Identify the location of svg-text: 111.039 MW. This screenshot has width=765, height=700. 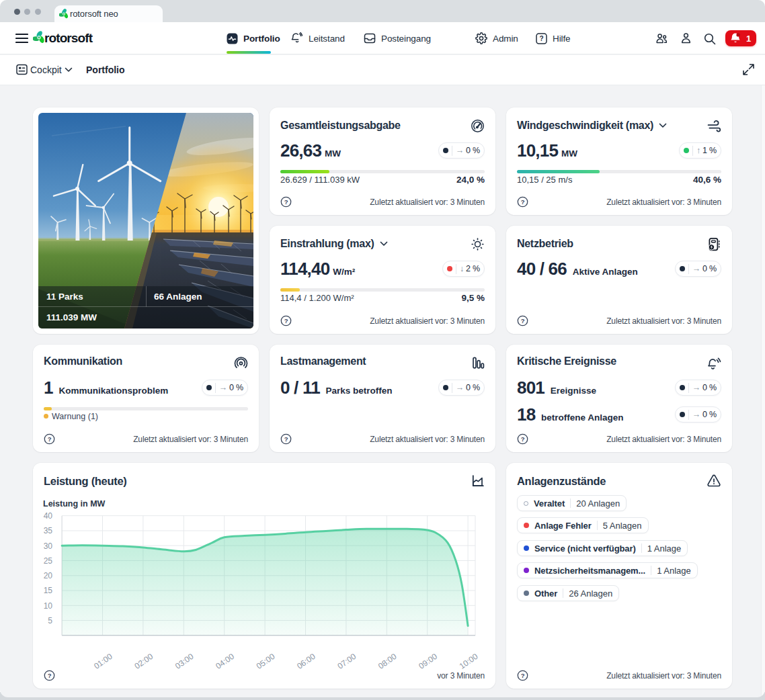
(71, 317).